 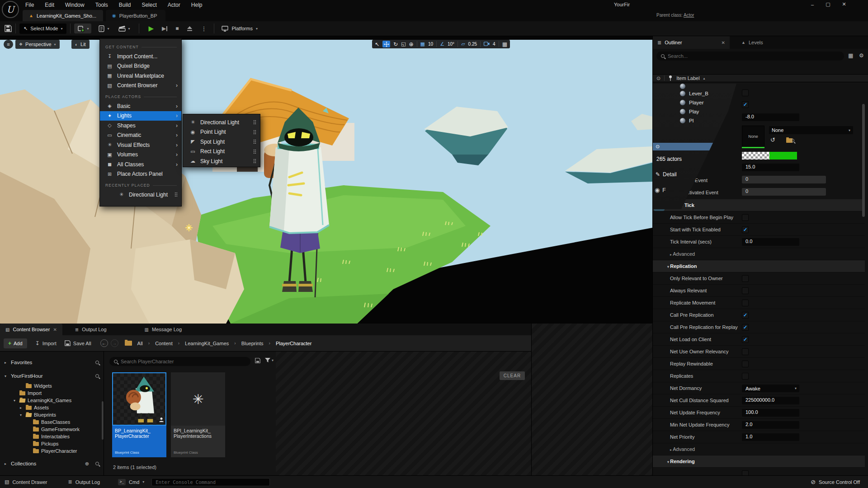 What do you see at coordinates (835, 482) in the screenshot?
I see `source-control-button: ⊘ Source Control Off` at bounding box center [835, 482].